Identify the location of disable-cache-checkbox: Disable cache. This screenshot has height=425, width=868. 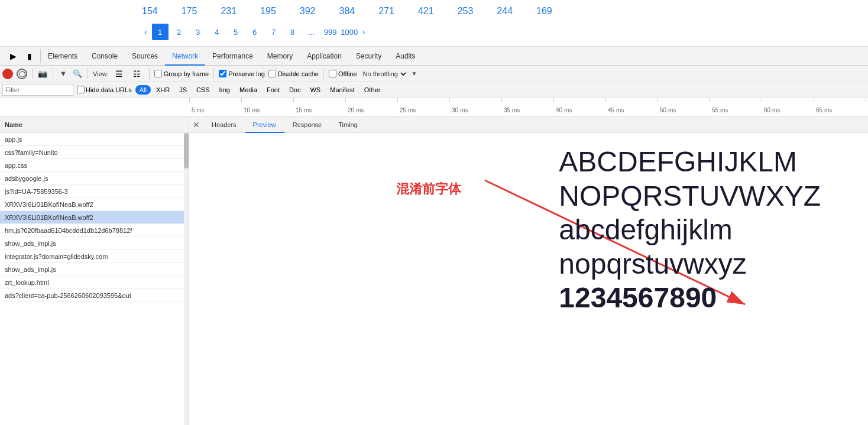
(293, 73).